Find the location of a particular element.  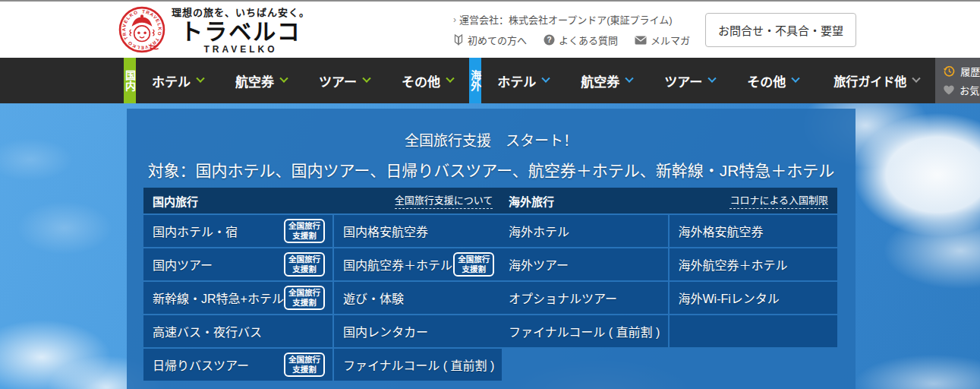

cell-overseas-tour: 海外ツアー is located at coordinates (584, 264).